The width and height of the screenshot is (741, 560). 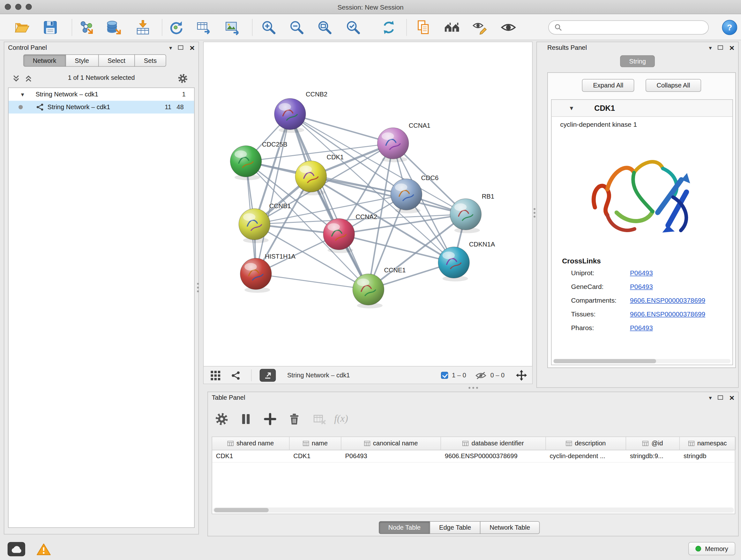 What do you see at coordinates (494, 443) in the screenshot?
I see `column-header-database-identifier: database identifier` at bounding box center [494, 443].